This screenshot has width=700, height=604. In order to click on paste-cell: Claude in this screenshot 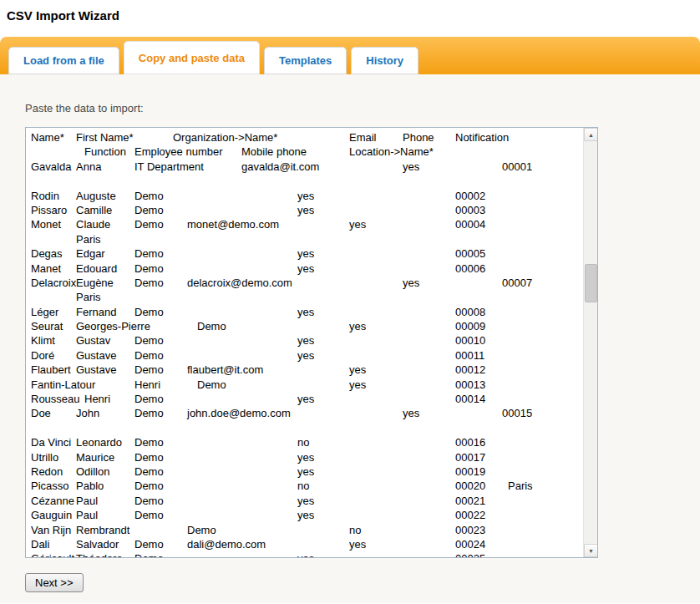, I will do `click(94, 224)`.